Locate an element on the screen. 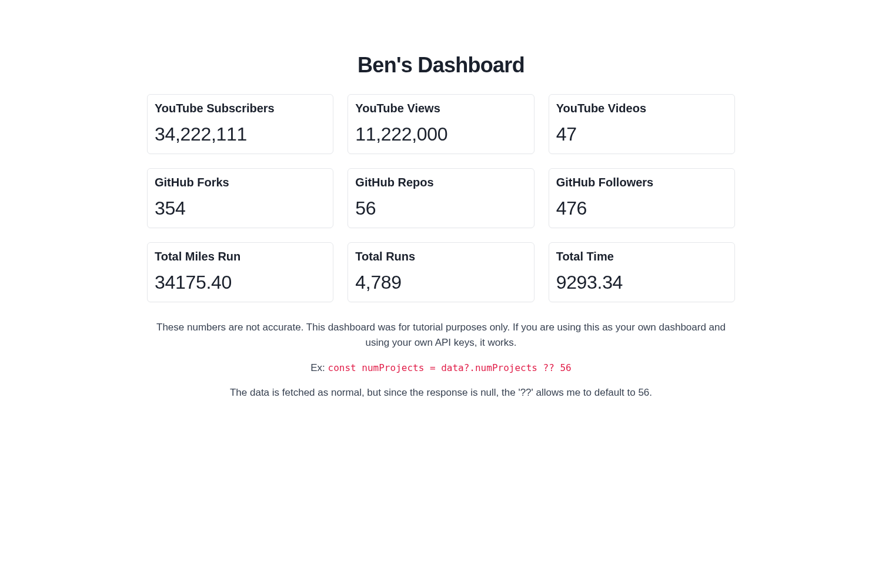  metric-card-github-followers: GitHub Followers 476 is located at coordinates (642, 198).